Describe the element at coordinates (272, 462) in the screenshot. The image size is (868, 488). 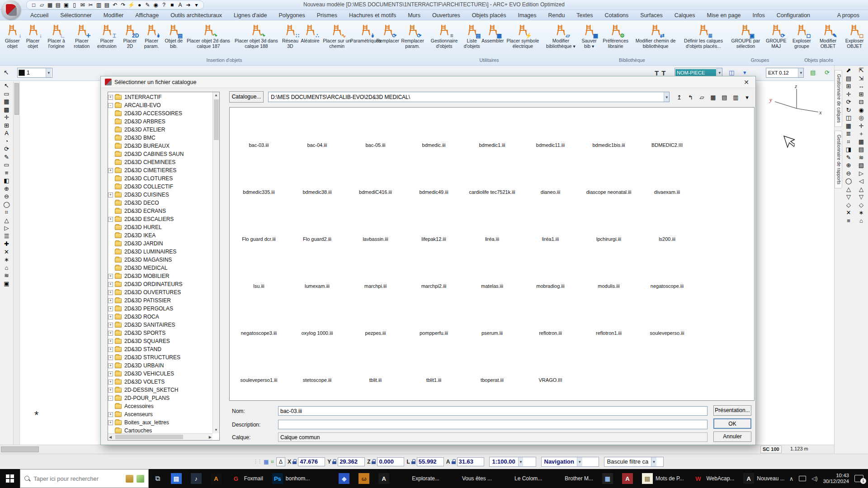
I see `grid-toggle-icon: ⌗` at that location.